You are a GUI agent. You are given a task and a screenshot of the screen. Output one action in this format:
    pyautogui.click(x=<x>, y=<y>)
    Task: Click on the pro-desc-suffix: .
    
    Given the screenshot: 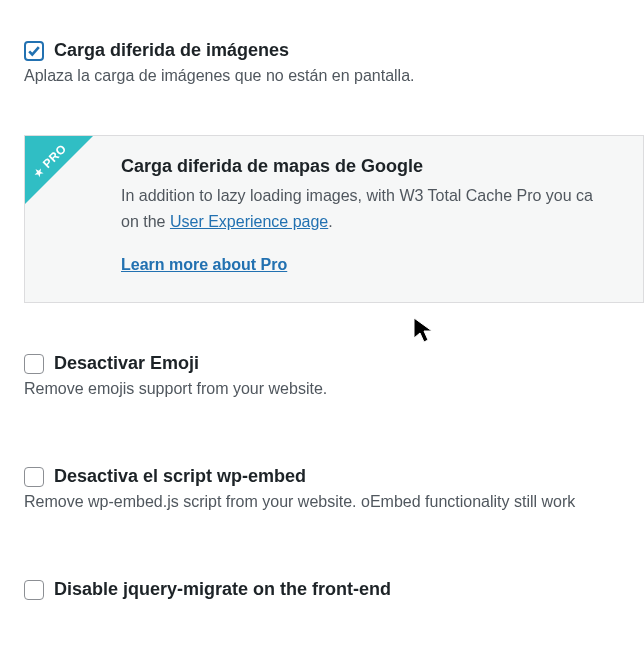 What is the action you would take?
    pyautogui.click(x=330, y=222)
    